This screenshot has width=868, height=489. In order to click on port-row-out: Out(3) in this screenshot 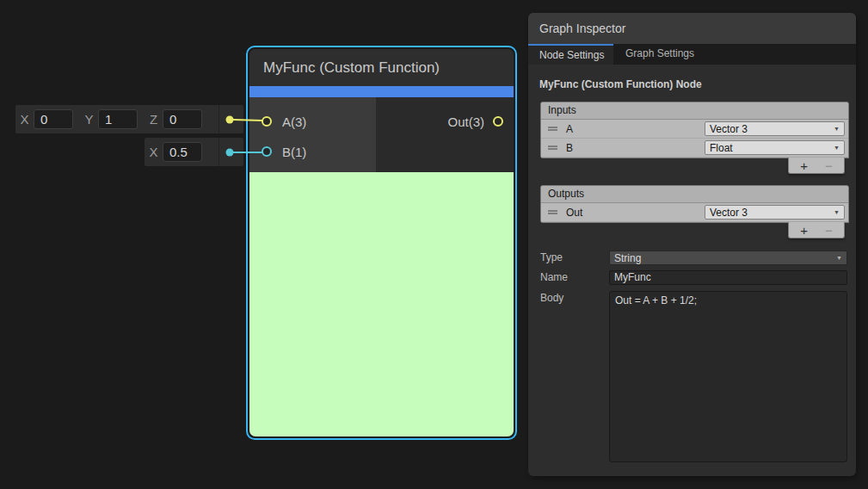, I will do `click(445, 121)`.